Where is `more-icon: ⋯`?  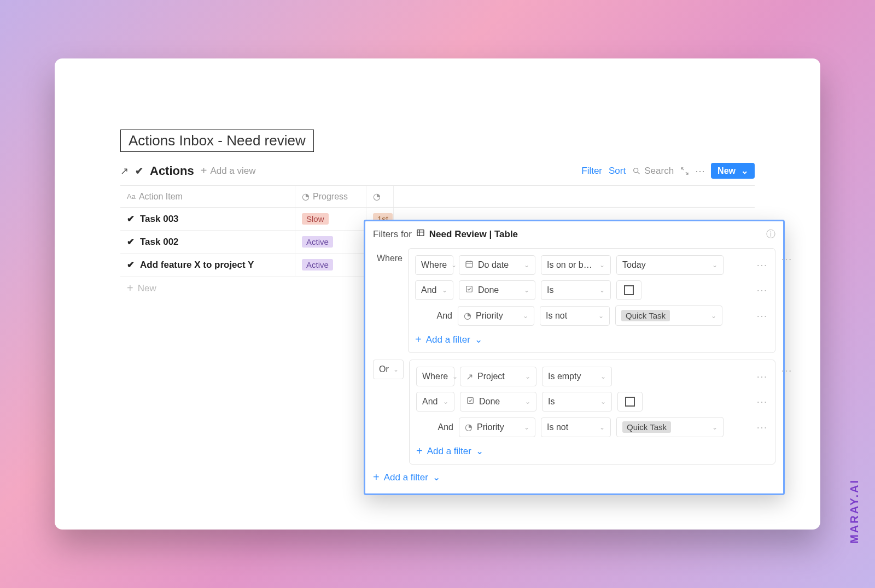 more-icon: ⋯ is located at coordinates (700, 171).